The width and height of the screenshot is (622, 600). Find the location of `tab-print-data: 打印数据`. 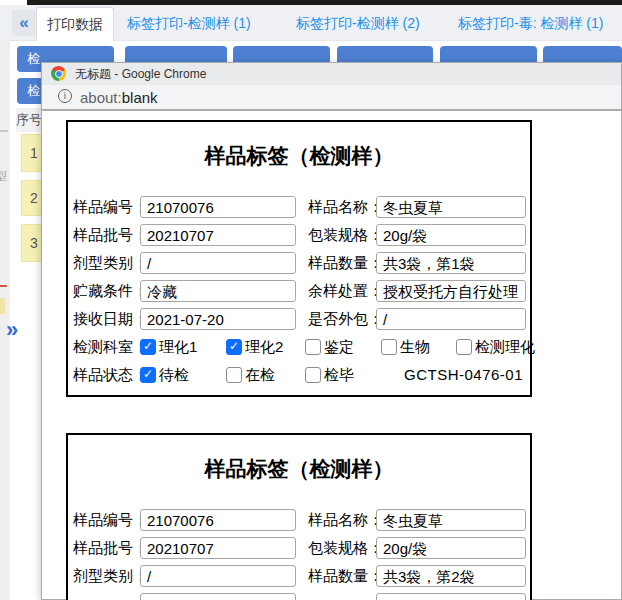

tab-print-data: 打印数据 is located at coordinates (75, 24).